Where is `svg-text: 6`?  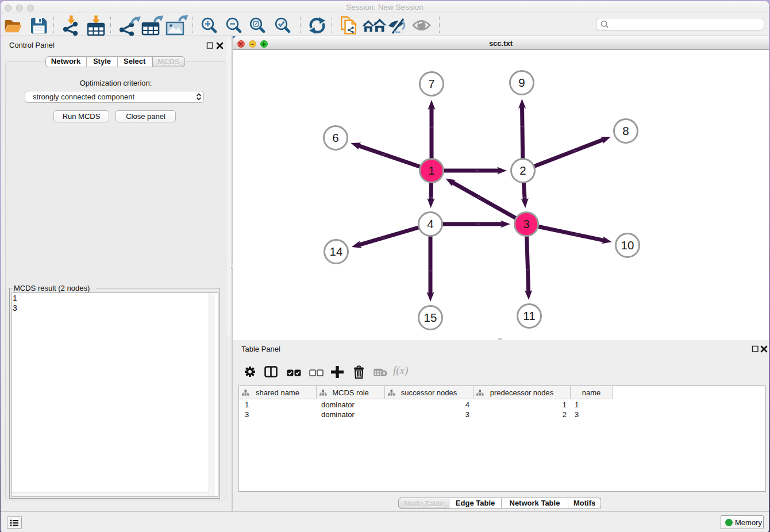 svg-text: 6 is located at coordinates (336, 138).